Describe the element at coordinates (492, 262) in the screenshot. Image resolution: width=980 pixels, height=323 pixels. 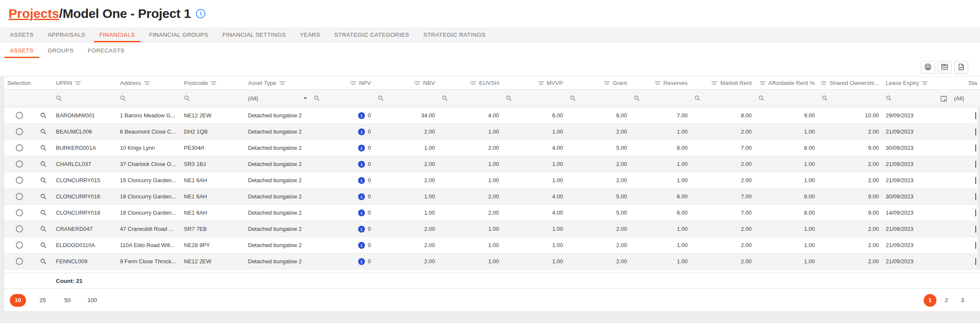
I see `table-row: FENNCL0099 Fenn Close Throck...NE12 2EWD…` at that location.